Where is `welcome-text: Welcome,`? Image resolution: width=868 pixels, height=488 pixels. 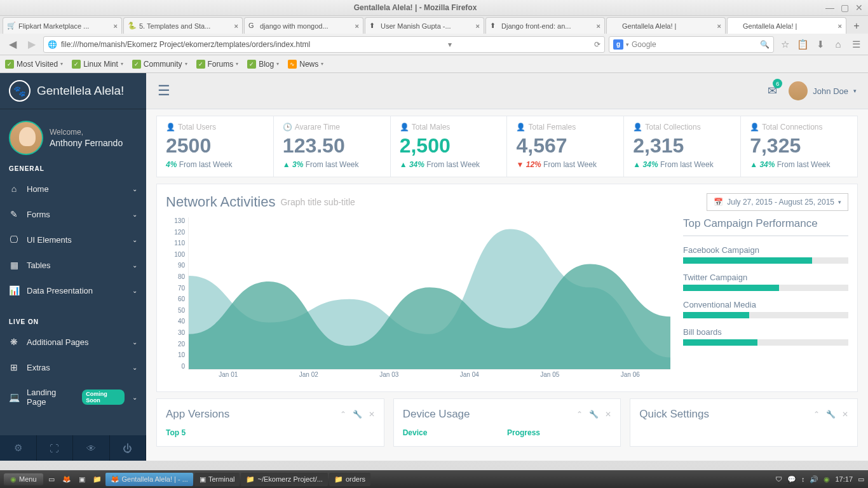 welcome-text: Welcome, is located at coordinates (86, 132).